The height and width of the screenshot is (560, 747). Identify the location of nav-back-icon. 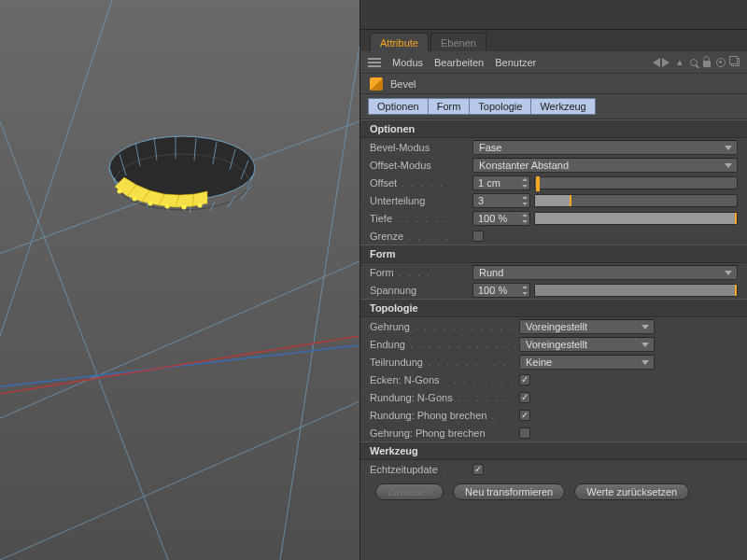
(656, 63).